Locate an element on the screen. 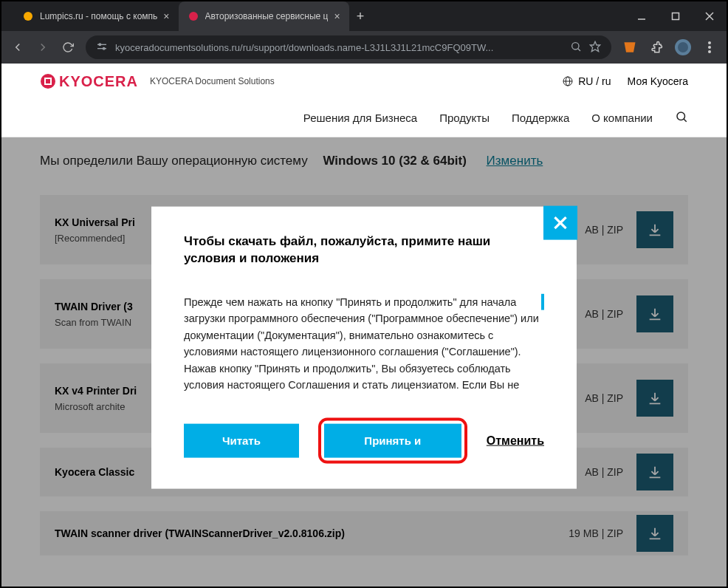  account-link: Моя Kyocera is located at coordinates (658, 81).